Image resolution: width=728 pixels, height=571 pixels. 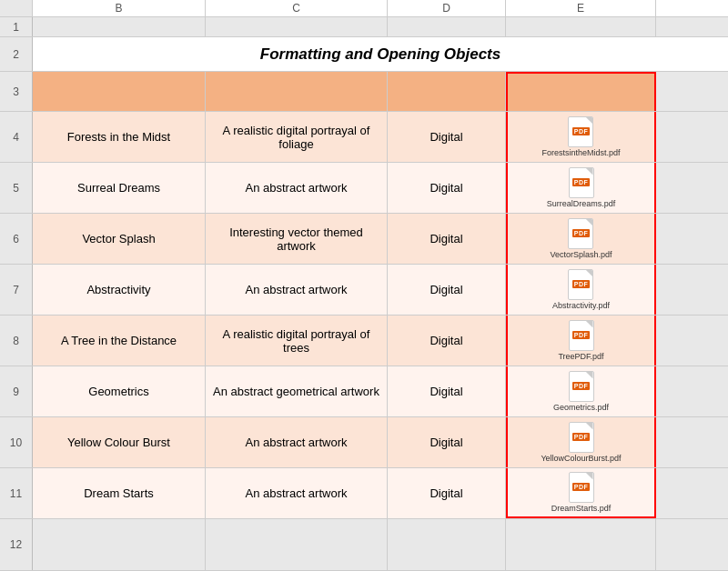 I want to click on data-row-10: 10Yellow Colour BurstAn abstract artwork…, so click(x=364, y=443).